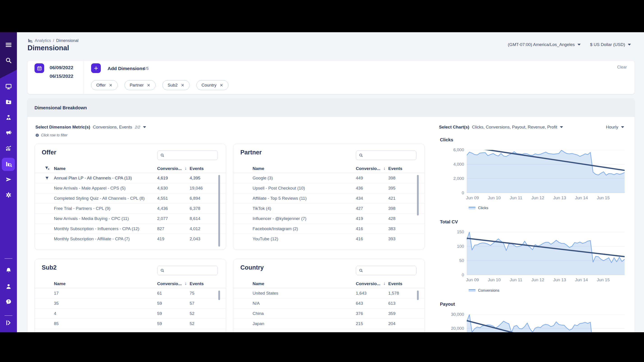  What do you see at coordinates (8, 86) in the screenshot?
I see `dashboard-monitor-icon` at bounding box center [8, 86].